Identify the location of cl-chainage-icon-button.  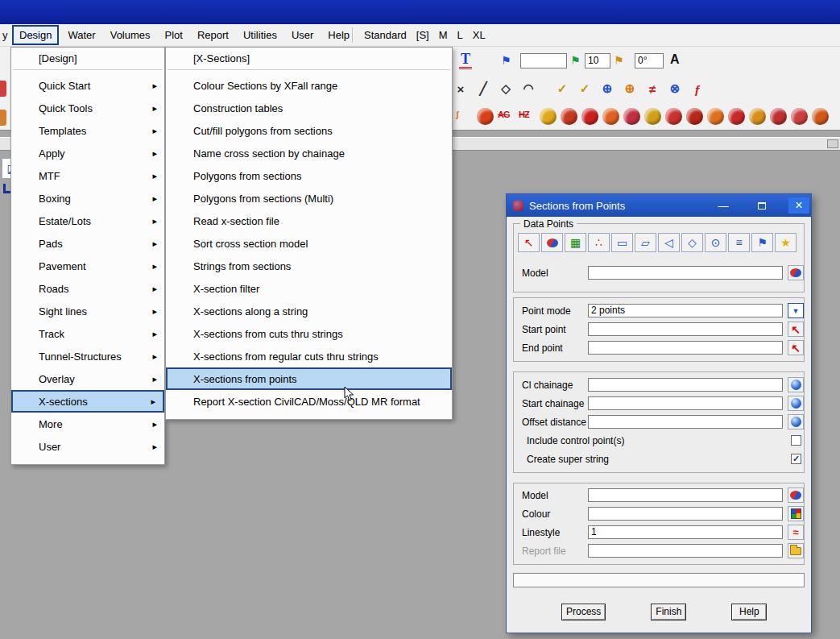
(796, 385).